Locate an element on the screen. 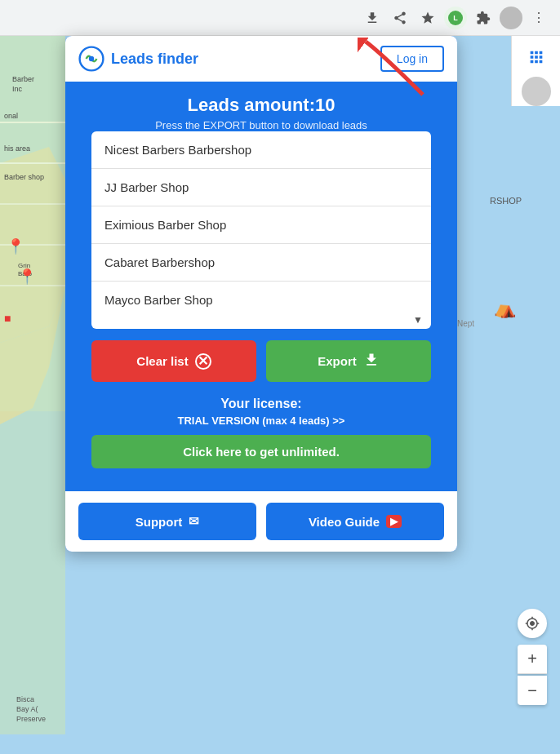 The image size is (560, 754). license-section: Your license: TRIAL VERSION (max 4 leads… is located at coordinates (261, 436).